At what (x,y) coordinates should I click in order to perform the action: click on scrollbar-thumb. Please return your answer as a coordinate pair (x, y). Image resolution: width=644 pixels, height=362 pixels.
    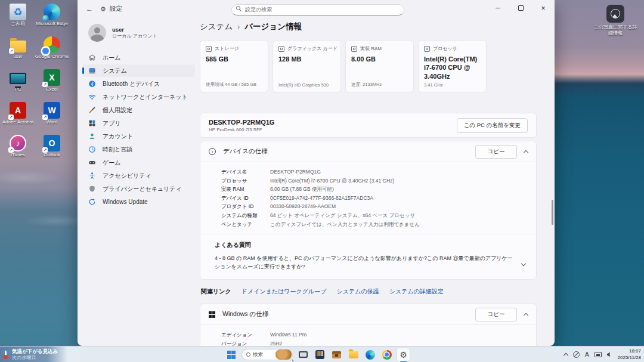
    Looking at the image, I should click on (552, 212).